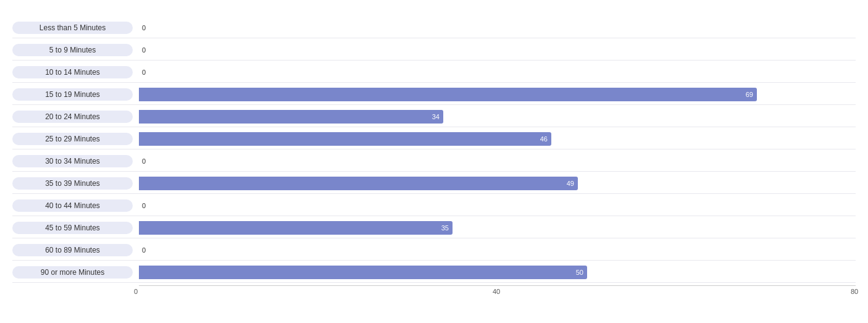 This screenshot has height=323, width=868. What do you see at coordinates (363, 272) in the screenshot?
I see `bar: 50` at bounding box center [363, 272].